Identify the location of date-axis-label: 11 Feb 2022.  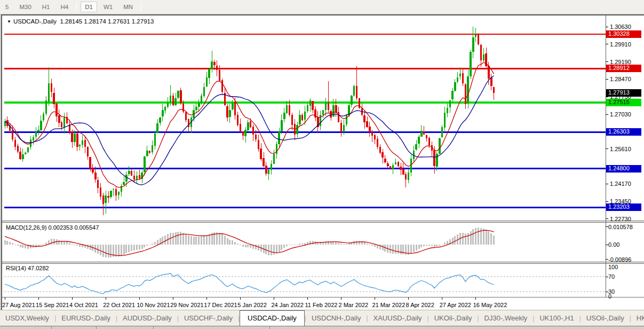
(321, 305).